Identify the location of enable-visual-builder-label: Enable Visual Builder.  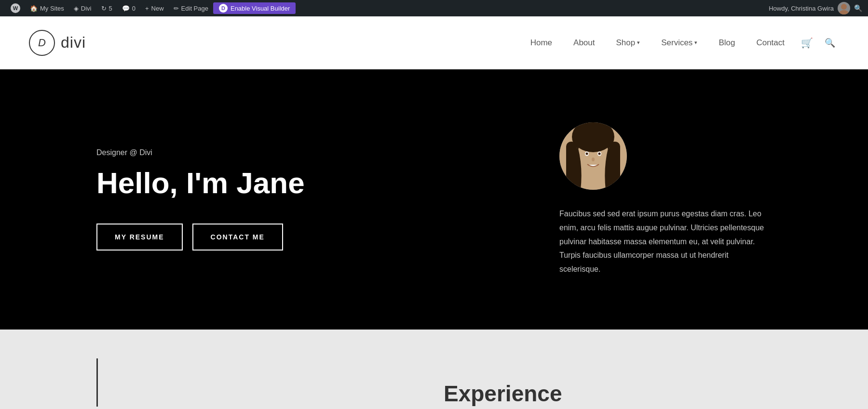
(260, 9).